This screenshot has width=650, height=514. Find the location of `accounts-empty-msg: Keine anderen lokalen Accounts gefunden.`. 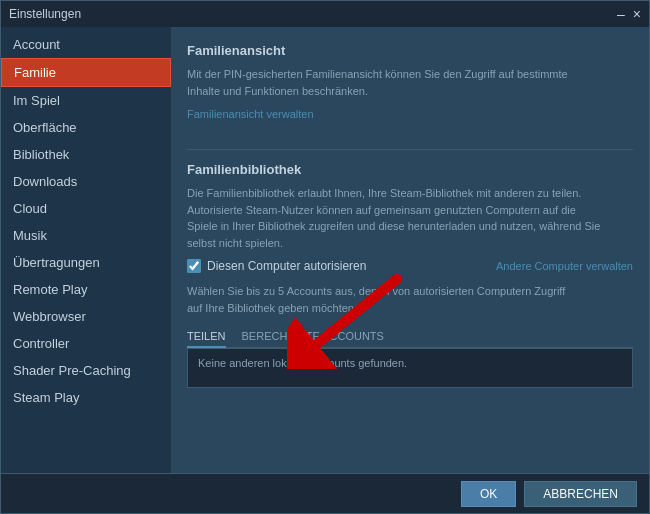

accounts-empty-msg: Keine anderen lokalen Accounts gefunden. is located at coordinates (302, 363).